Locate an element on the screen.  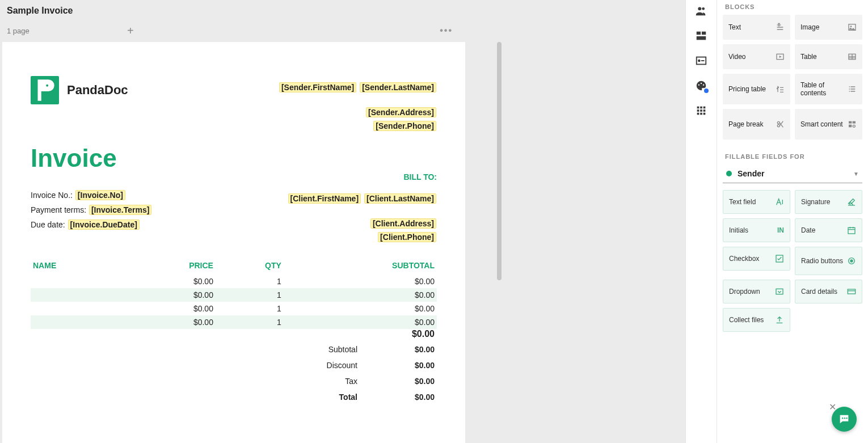
tax-label: Tax is located at coordinates (332, 381).